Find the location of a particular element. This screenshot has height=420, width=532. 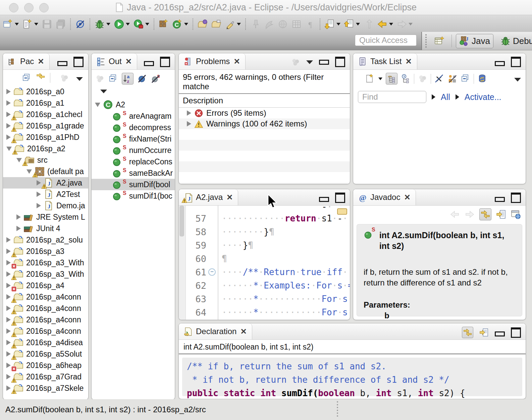

new-task-dropdown-icon is located at coordinates (380, 79).